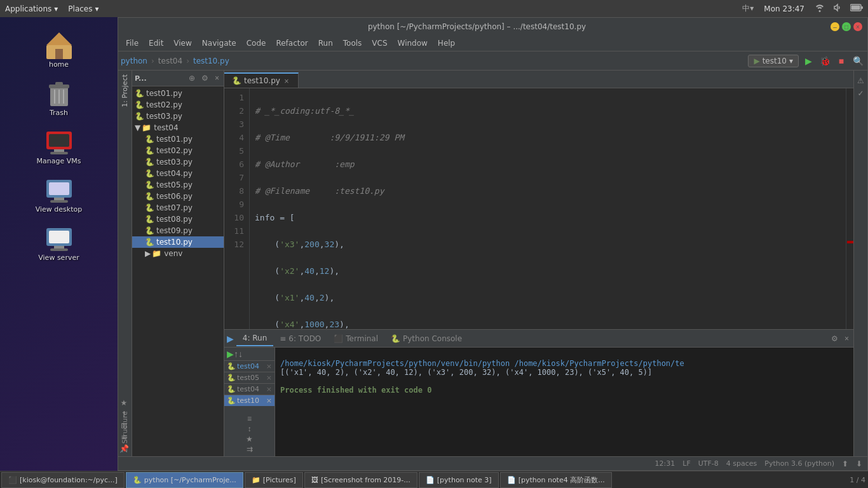  What do you see at coordinates (858, 61) in the screenshot?
I see `search-button: 🔍` at bounding box center [858, 61].